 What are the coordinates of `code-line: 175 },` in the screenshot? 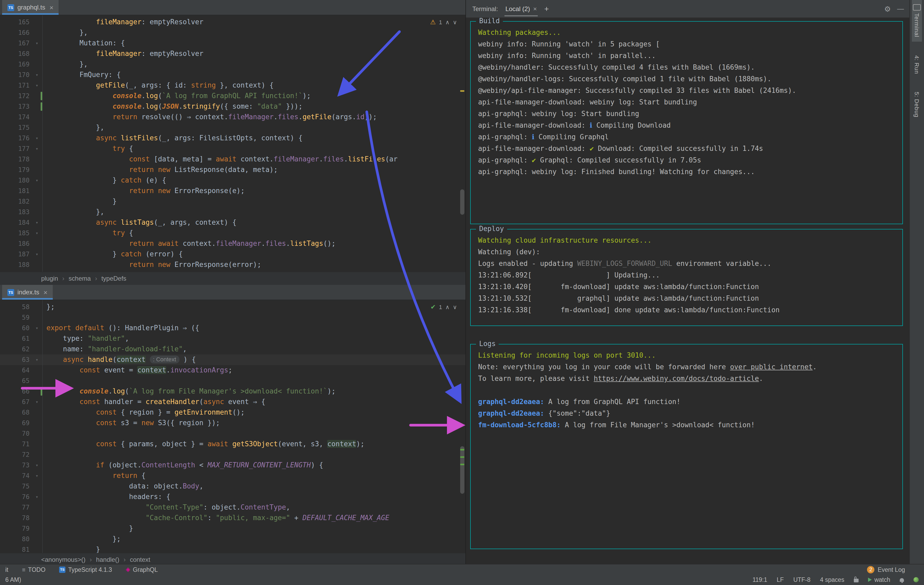 It's located at (233, 128).